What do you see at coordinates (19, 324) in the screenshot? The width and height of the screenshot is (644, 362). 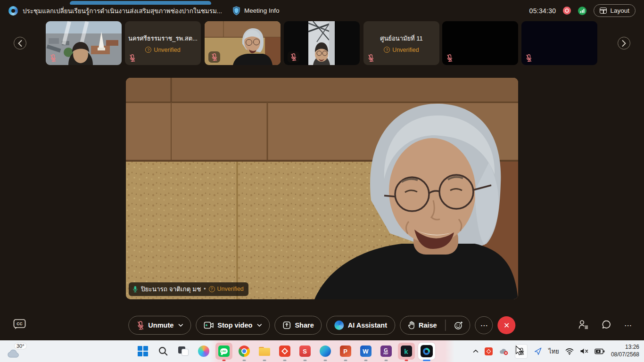 I see `svg-text: CC` at bounding box center [19, 324].